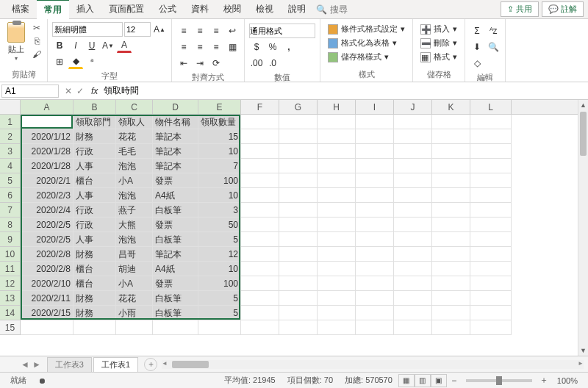 The height and width of the screenshot is (388, 588). I want to click on font-color-button: A, so click(124, 46).